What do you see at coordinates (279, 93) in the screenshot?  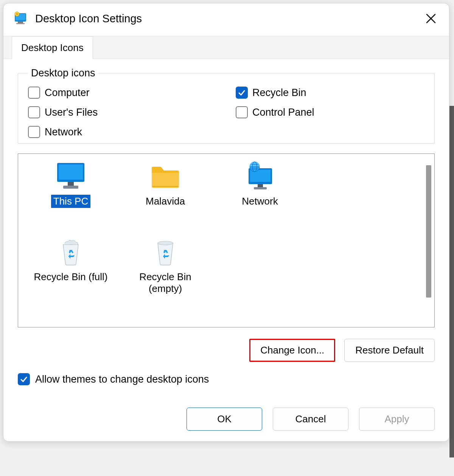 I see `checkbox-label: Recycle Bin` at bounding box center [279, 93].